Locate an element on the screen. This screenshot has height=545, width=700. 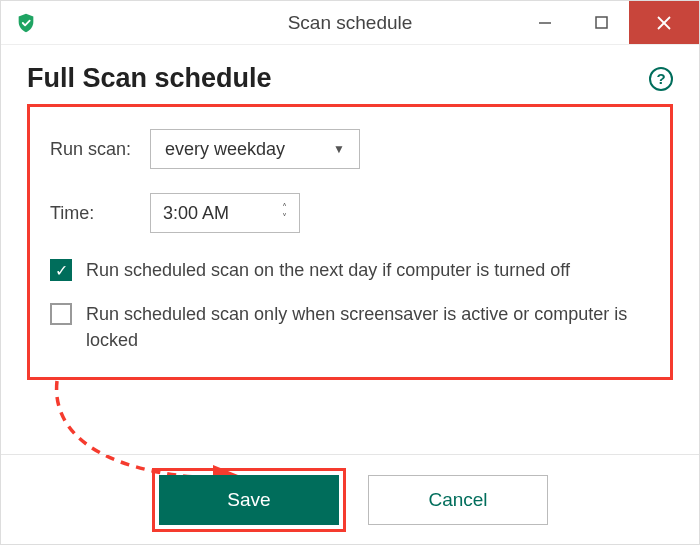
app-shield-icon is located at coordinates (26, 23).